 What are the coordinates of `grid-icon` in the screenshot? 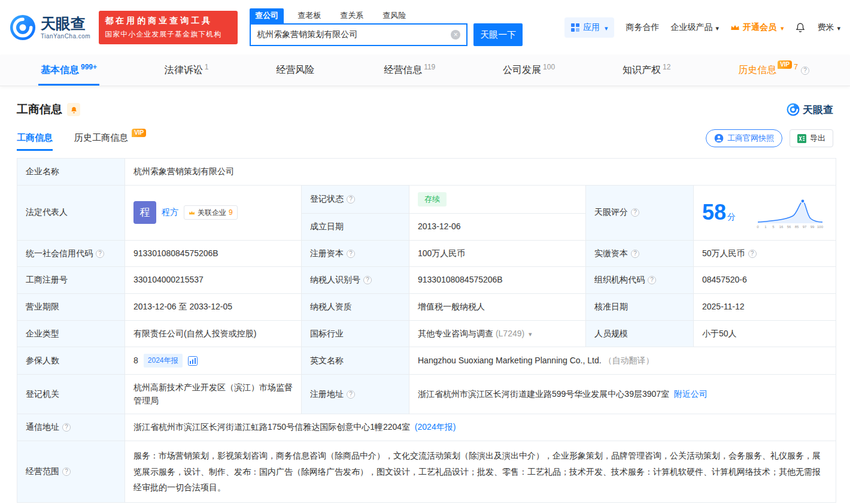 It's located at (575, 28).